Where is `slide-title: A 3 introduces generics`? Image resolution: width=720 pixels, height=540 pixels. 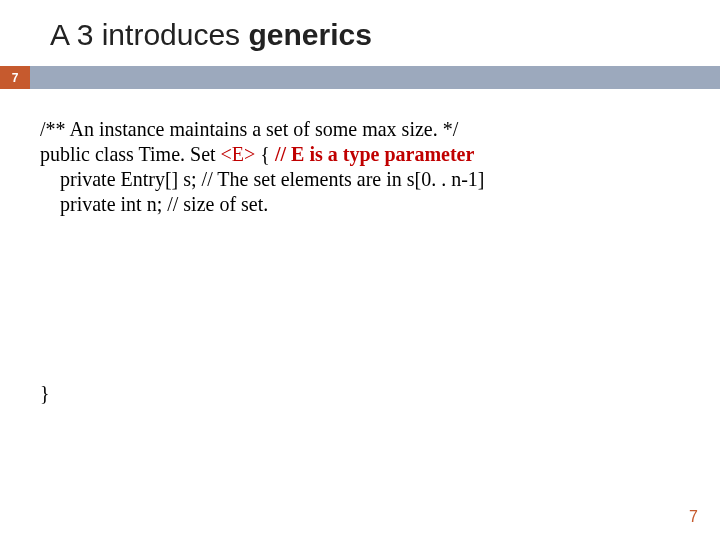 slide-title: A 3 introduces generics is located at coordinates (360, 33).